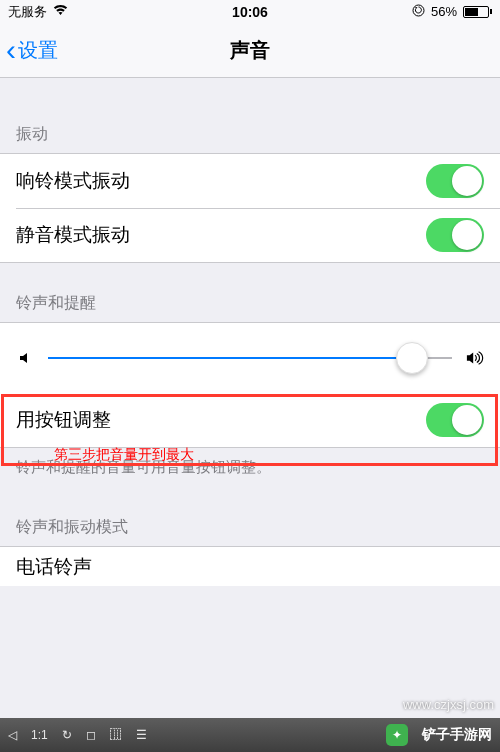  Describe the element at coordinates (116, 735) in the screenshot. I see `tb-split-icon: ⿲` at that location.